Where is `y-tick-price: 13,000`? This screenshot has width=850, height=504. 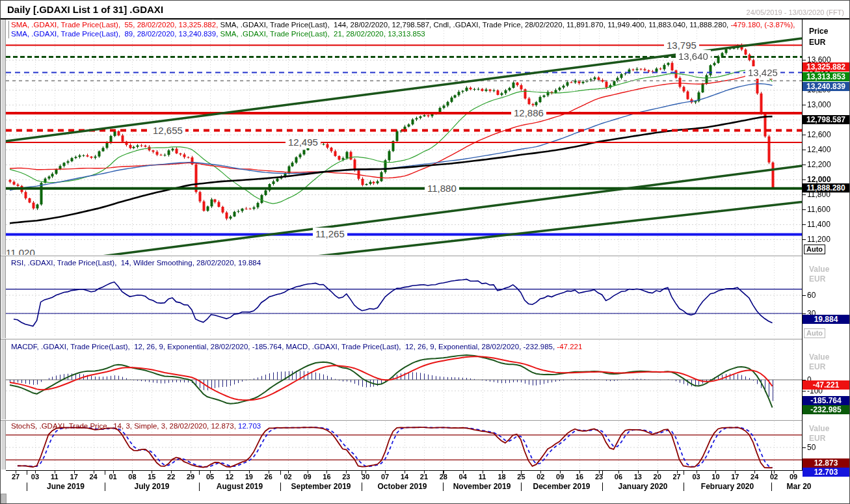
y-tick-price: 13,000 is located at coordinates (819, 105).